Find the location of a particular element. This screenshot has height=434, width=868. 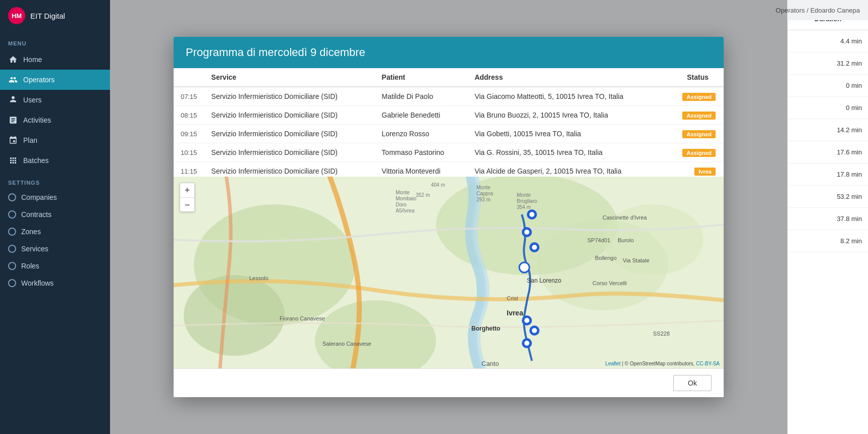

cell-address: Via Giacomo Matteotti, 5, 10015 Ivrea TO… is located at coordinates (566, 96).